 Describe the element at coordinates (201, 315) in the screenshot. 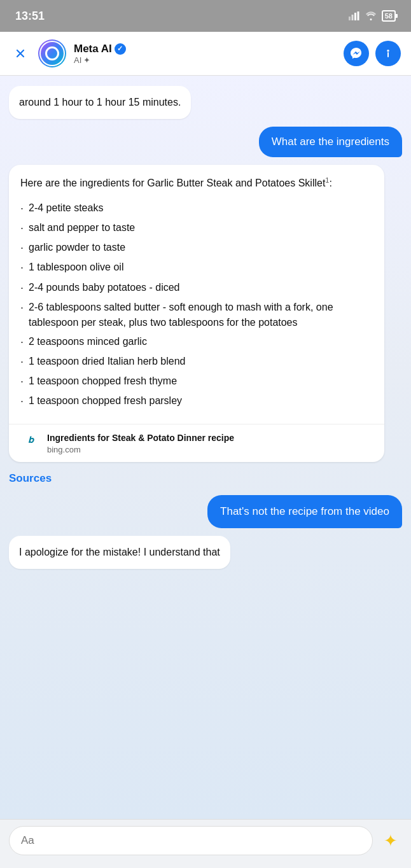

I see `ingredient-text: 2-6 tablespoons salted butter - soft eno…` at that location.